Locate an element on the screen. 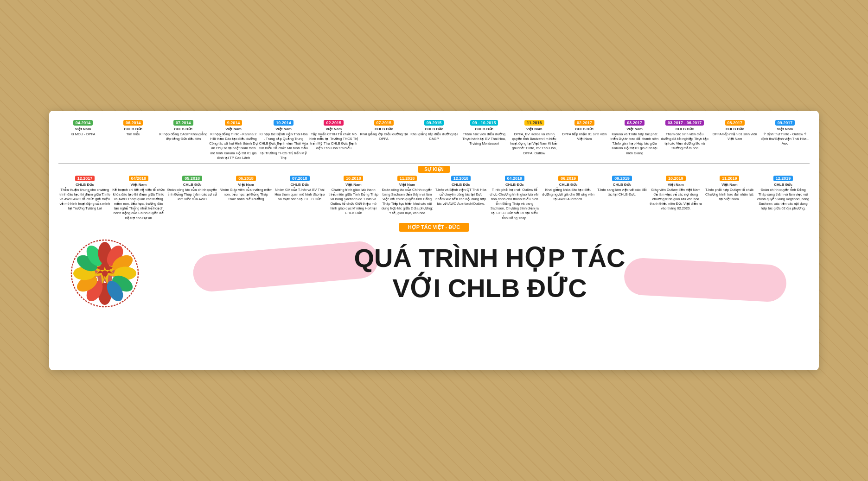  event-text: DPFA, BV Helios và chính quyền tỉnh Baut… is located at coordinates (534, 144).